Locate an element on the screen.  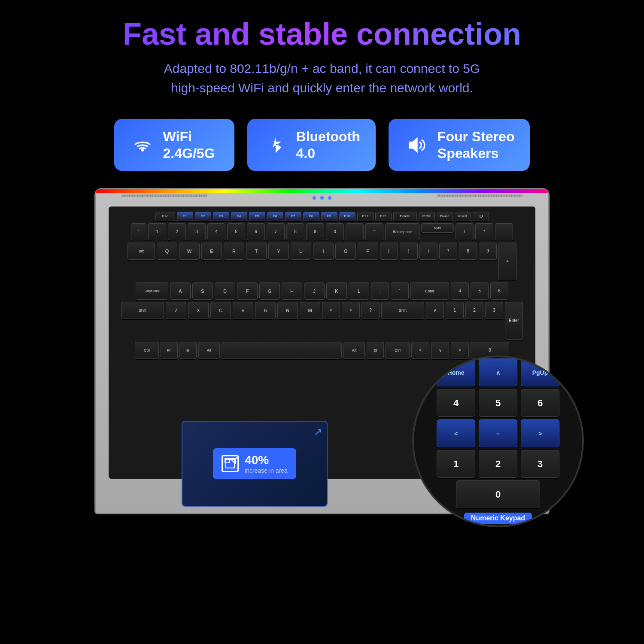
key-ctrl-right: Ctrl is located at coordinates (398, 350).